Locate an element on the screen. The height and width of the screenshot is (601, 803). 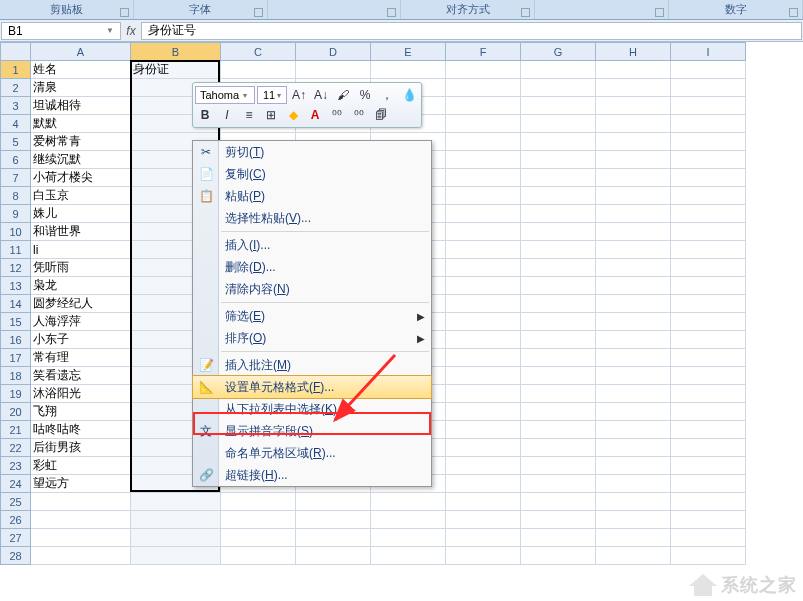
cell: 和谐世界 is located at coordinates (81, 232).